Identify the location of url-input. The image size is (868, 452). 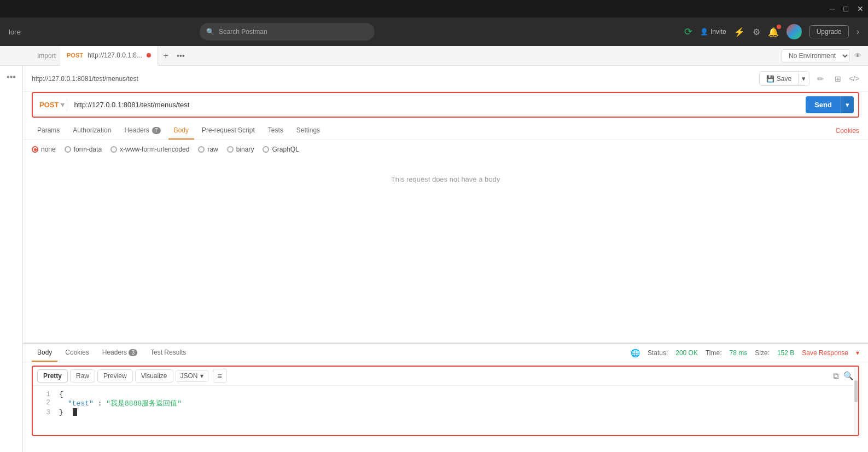
(434, 105).